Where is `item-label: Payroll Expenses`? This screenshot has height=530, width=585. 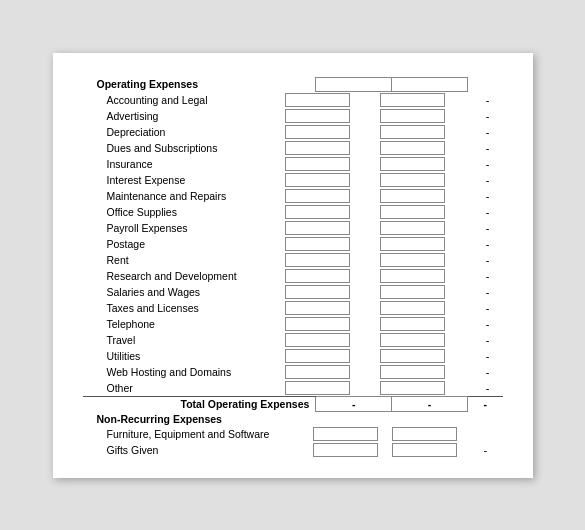
item-label: Payroll Expenses is located at coordinates (183, 228).